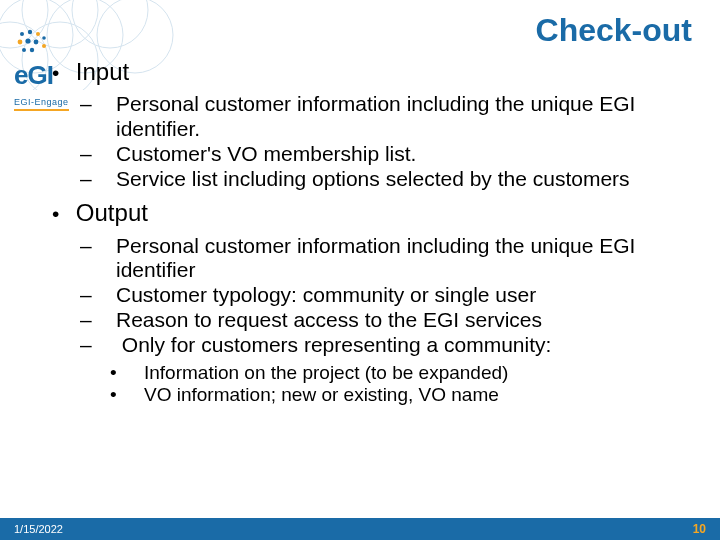 This screenshot has width=720, height=540. I want to click on footer-date: 1/15/2022, so click(38, 529).